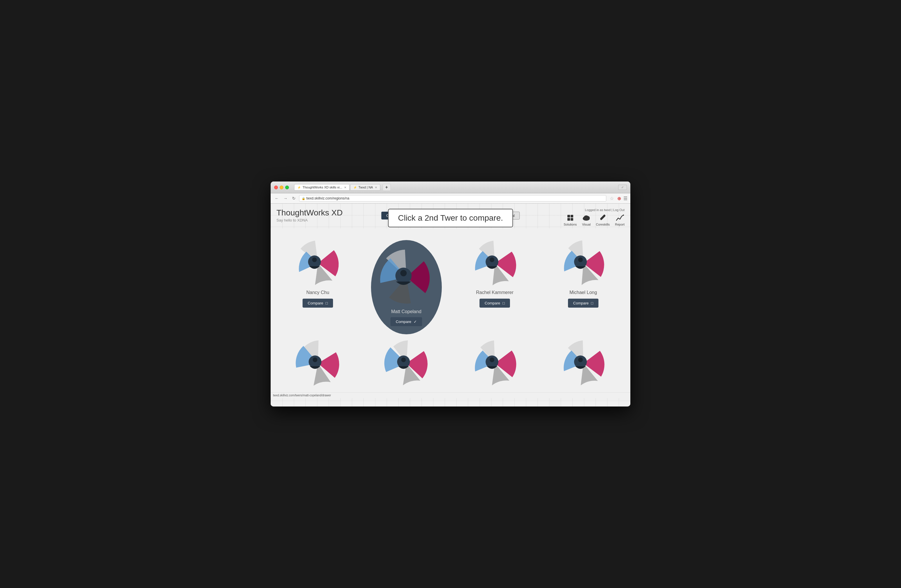 This screenshot has height=588, width=901. I want to click on tab-close-2: ✕, so click(376, 188).